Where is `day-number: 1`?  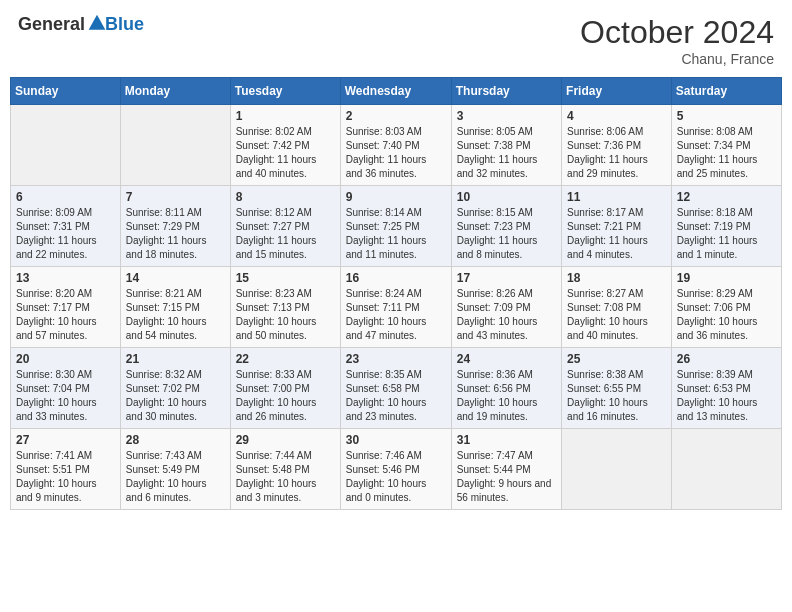
day-number: 1 is located at coordinates (286, 116).